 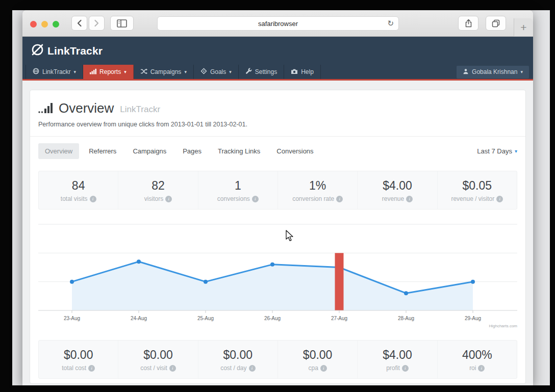 I want to click on stat-label: conversion rate, so click(x=313, y=199).